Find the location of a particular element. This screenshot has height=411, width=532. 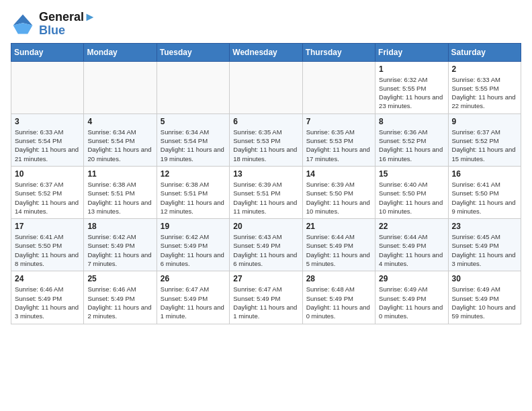

day-number: 18 is located at coordinates (120, 226).